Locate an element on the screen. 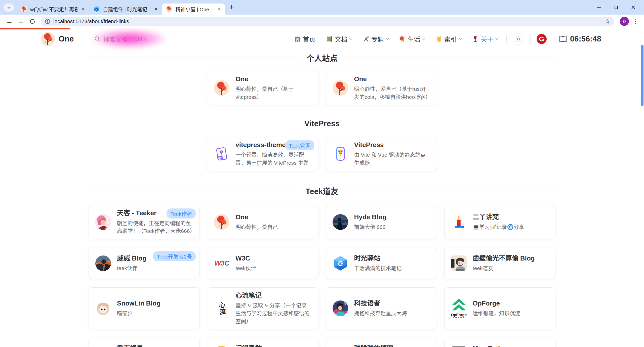 The width and height of the screenshot is (644, 347). restore-button is located at coordinates (616, 7).